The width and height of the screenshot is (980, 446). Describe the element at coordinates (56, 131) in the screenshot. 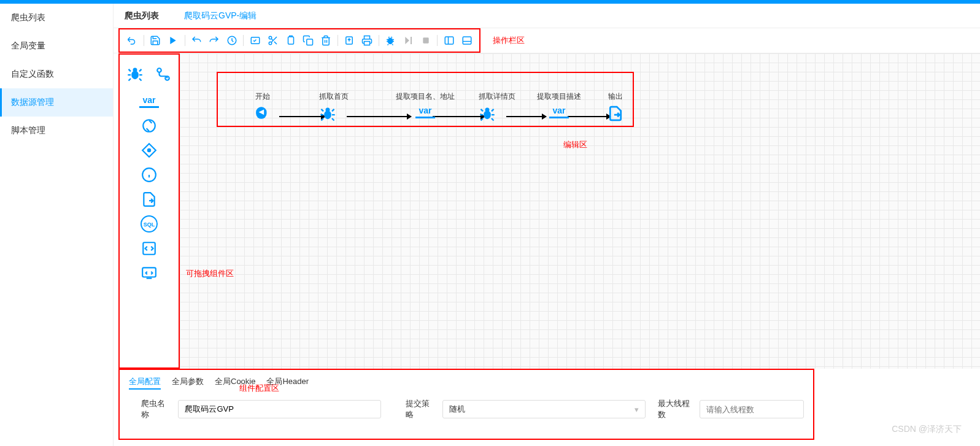

I see `sidebar-item-script-mgmt: 脚本管理` at that location.